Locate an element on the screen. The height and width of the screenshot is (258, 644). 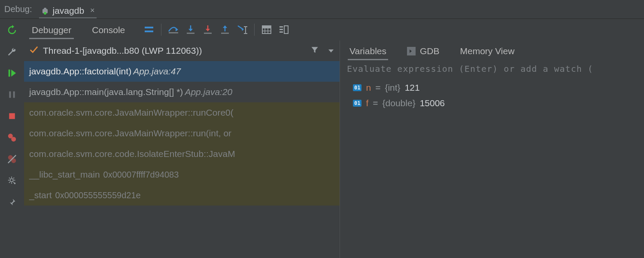
tab-variables: Variables is located at coordinates (368, 51).